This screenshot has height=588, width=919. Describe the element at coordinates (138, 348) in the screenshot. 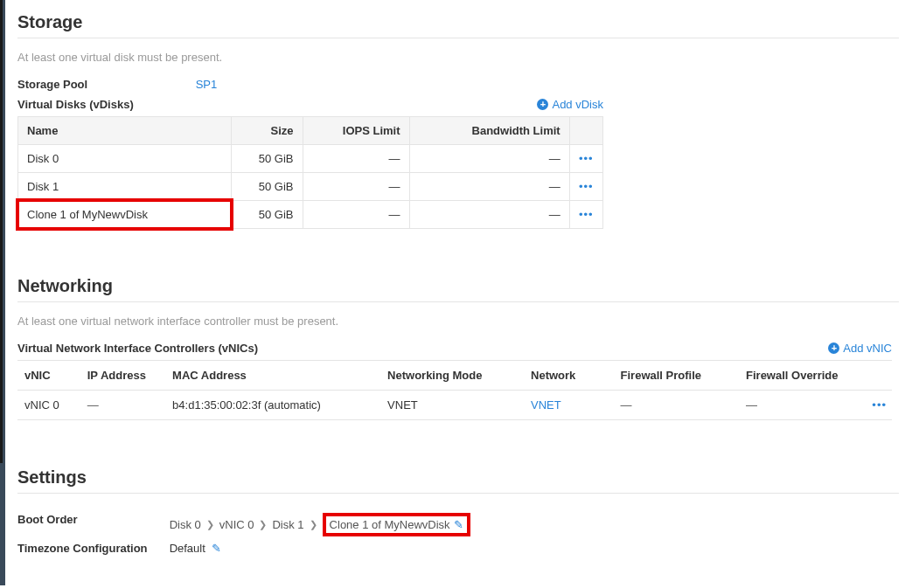

I see `vnics-label: Virtual Network Interface Controllers (v…` at that location.